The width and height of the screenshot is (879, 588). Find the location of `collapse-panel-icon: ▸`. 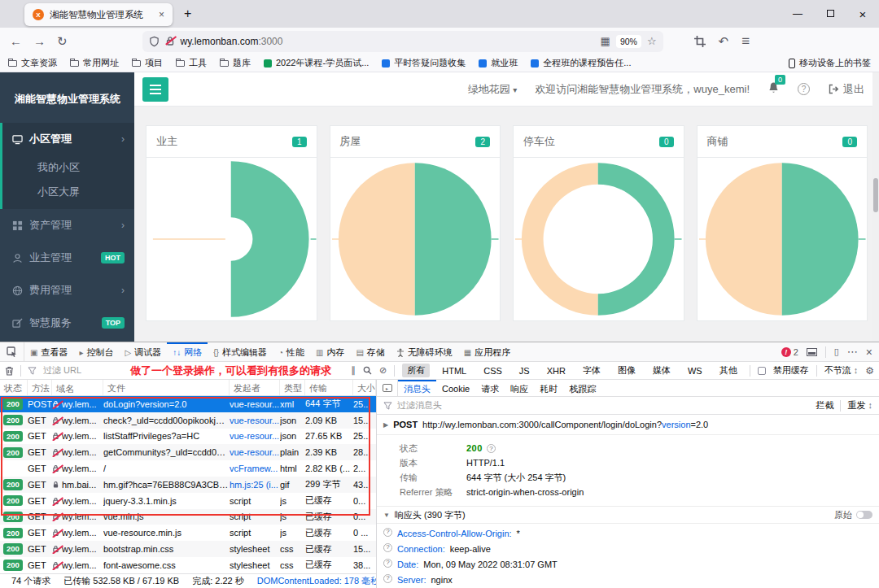

collapse-panel-icon: ▸ is located at coordinates (387, 388).